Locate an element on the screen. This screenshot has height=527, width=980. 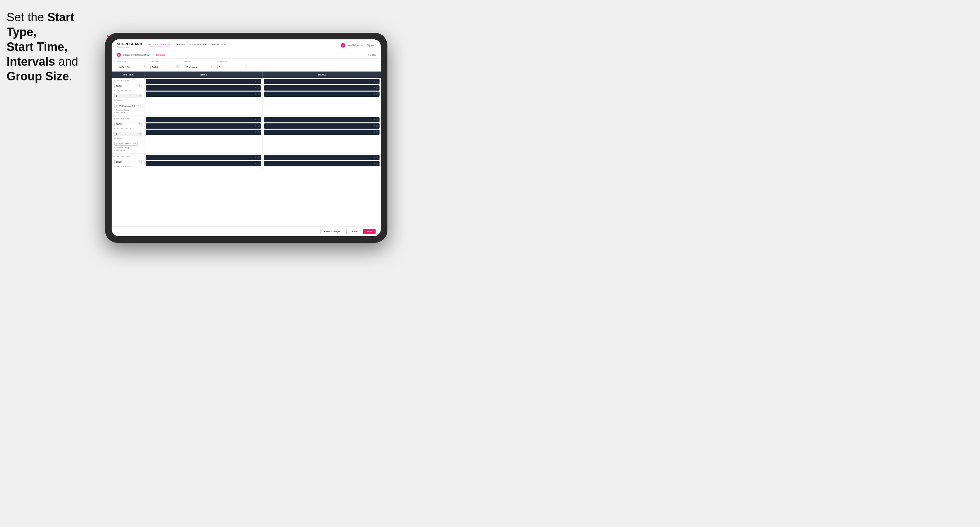
slot-x-1-2: ✕ is located at coordinates (256, 88).